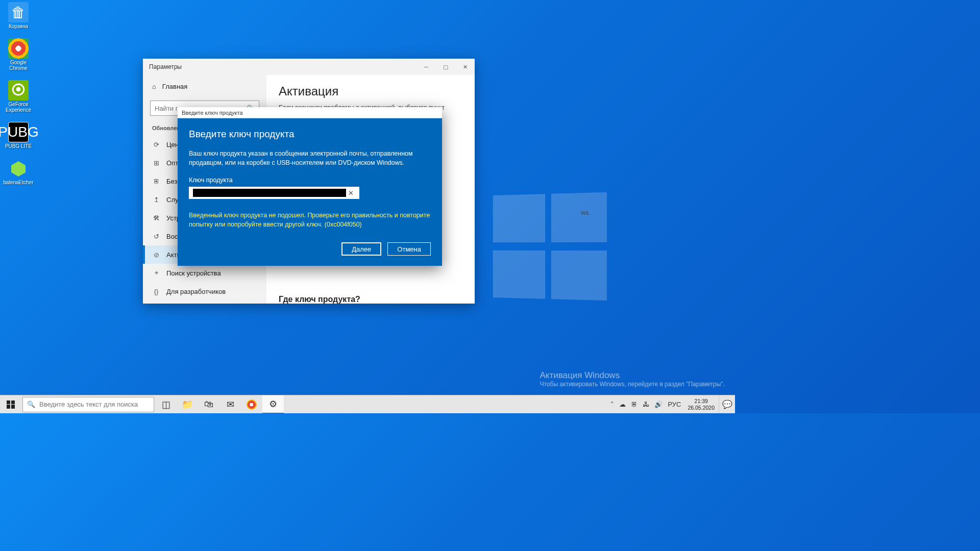 This screenshot has width=980, height=551. Describe the element at coordinates (646, 404) in the screenshot. I see `tray-network-icon: 🖧` at that location.